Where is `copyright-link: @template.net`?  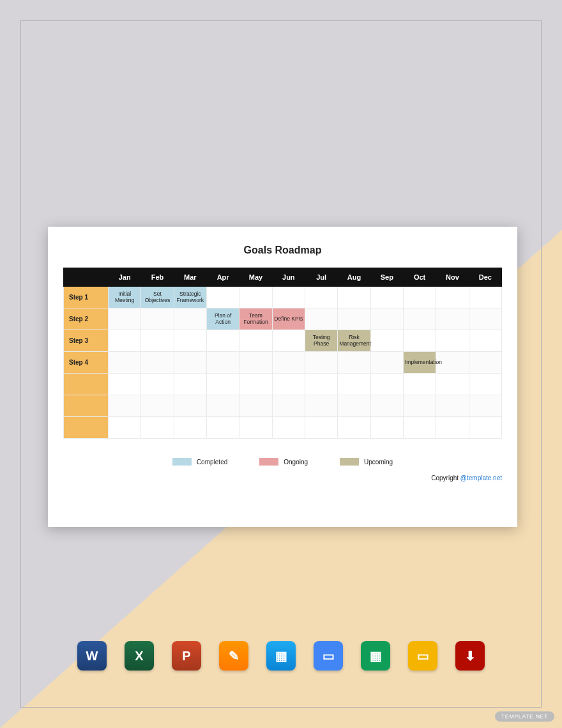 copyright-link: @template.net is located at coordinates (482, 478).